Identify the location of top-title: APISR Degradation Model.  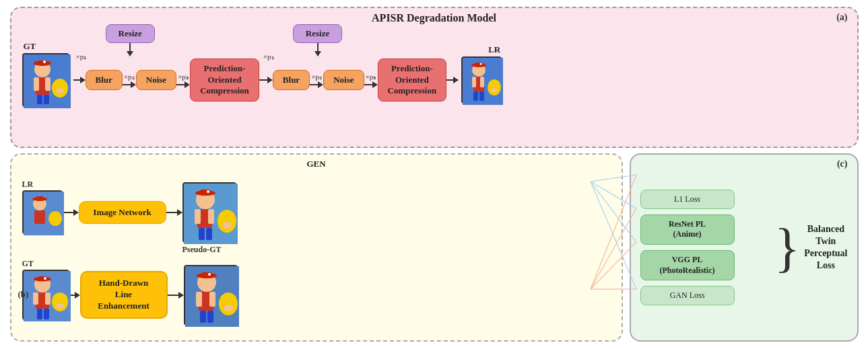
(434, 18).